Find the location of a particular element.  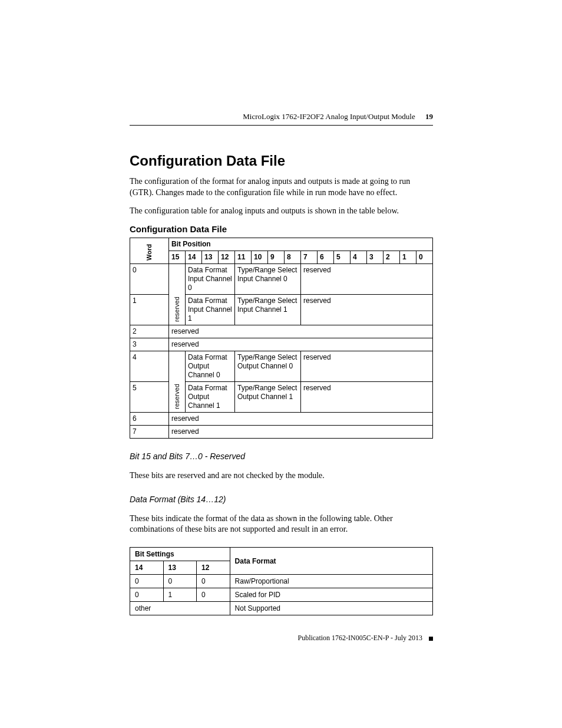

type-range-cell: Type/Range Select Input Channel 0 is located at coordinates (268, 279).